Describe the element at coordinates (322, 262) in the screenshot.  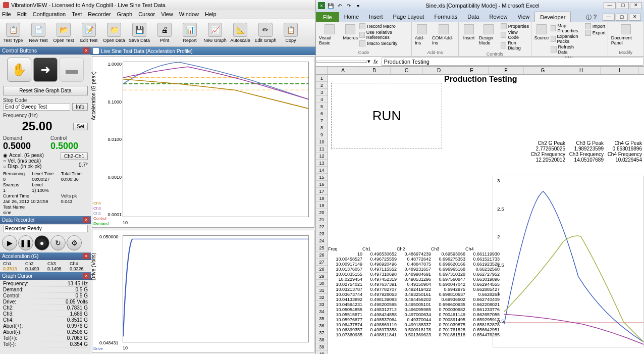
I see `row-header-27: 27` at that location.